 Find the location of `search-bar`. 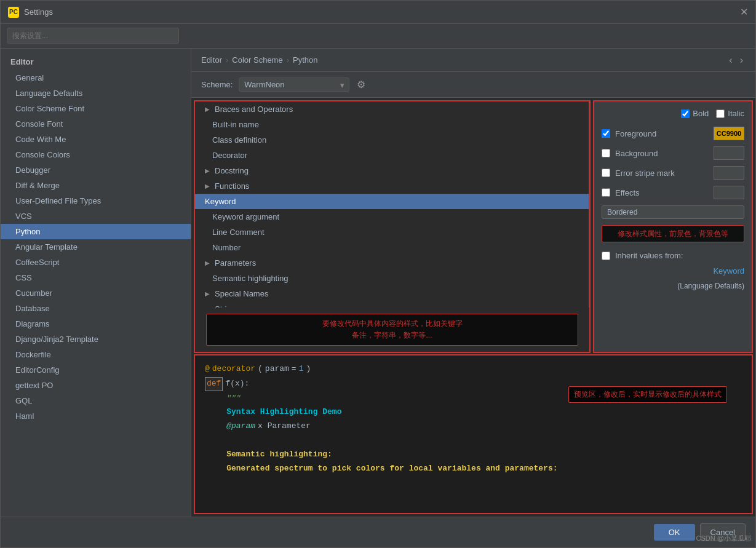

search-bar is located at coordinates (378, 36).